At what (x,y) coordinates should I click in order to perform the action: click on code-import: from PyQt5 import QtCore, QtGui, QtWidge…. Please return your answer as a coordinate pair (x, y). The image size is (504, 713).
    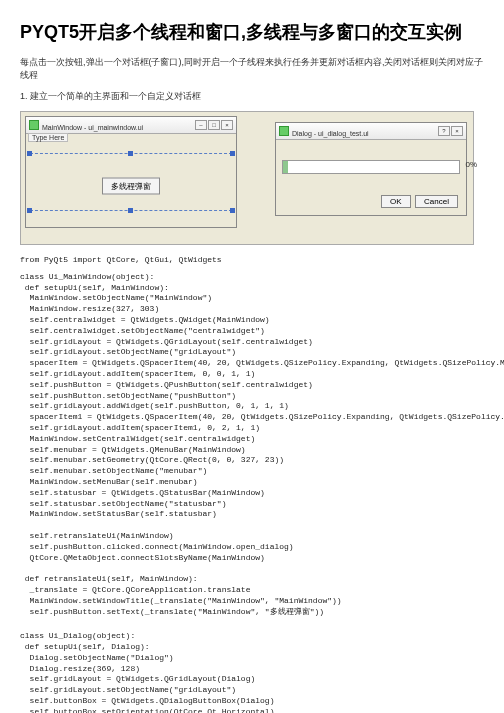
    Looking at the image, I should click on (252, 260).